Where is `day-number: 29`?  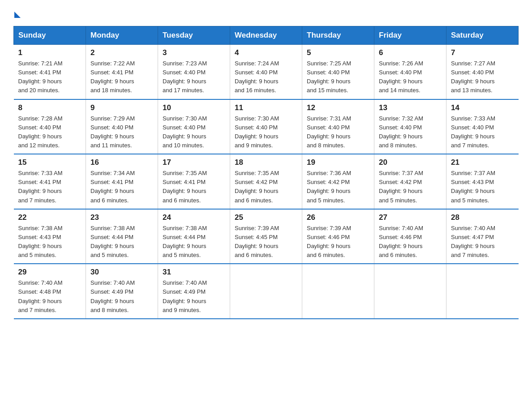
day-number: 29 is located at coordinates (50, 272).